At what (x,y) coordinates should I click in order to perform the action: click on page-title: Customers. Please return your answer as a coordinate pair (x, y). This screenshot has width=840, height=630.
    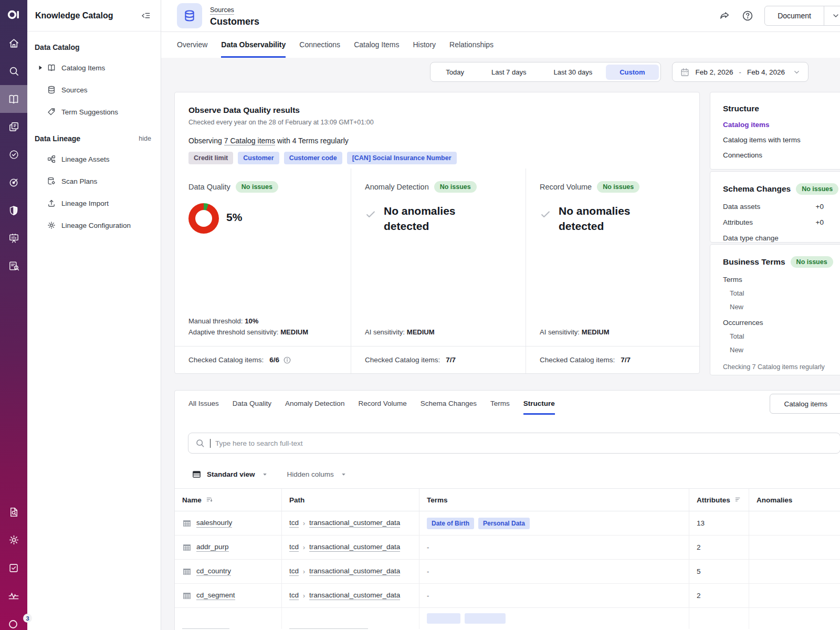
    Looking at the image, I should click on (235, 22).